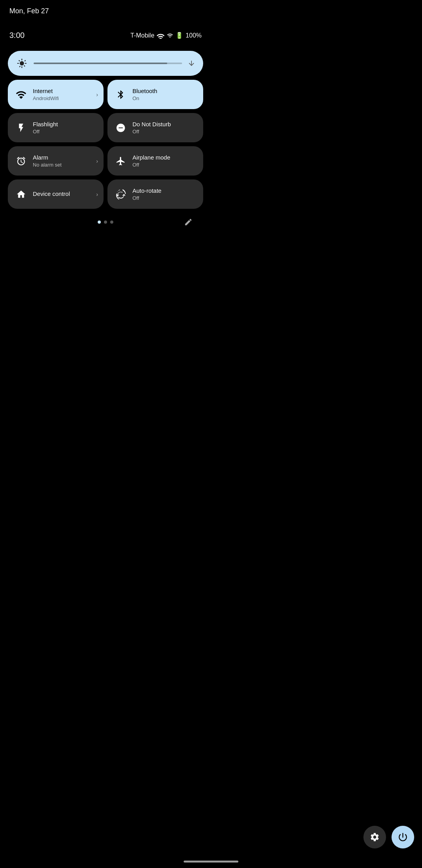 The image size is (422, 868). What do you see at coordinates (145, 91) in the screenshot?
I see `bluetooth-tile-title: Bluetooth` at bounding box center [145, 91].